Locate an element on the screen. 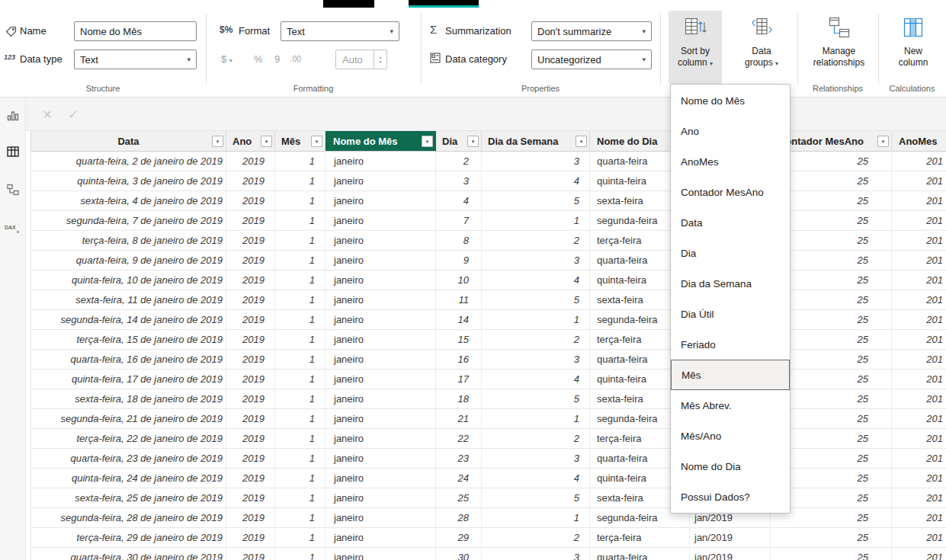 Image resolution: width=946 pixels, height=560 pixels. table-cell: quarta-feira, 9 de janeiro de 2019 is located at coordinates (128, 261).